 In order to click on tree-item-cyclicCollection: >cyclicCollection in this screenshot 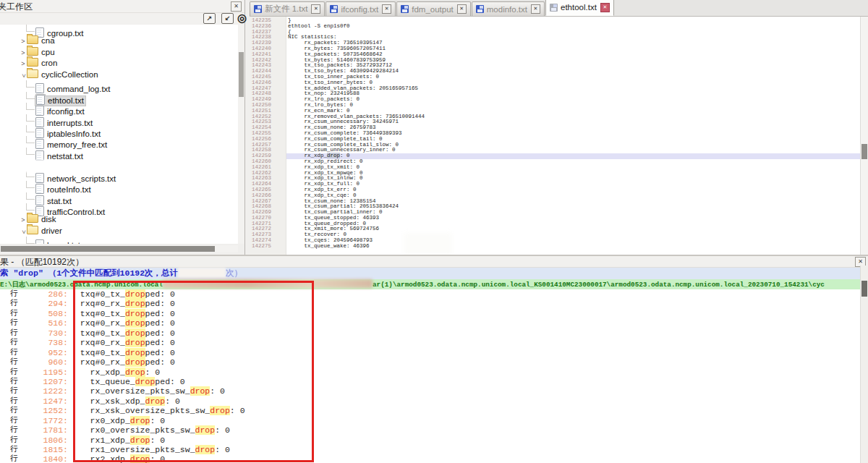, I will do `click(119, 75)`.